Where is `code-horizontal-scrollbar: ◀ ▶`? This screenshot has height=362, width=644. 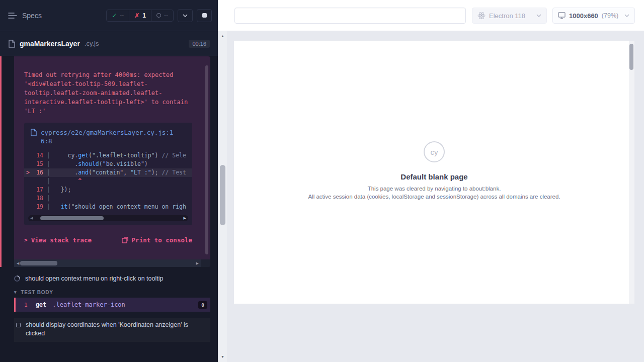 code-horizontal-scrollbar: ◀ ▶ is located at coordinates (108, 218).